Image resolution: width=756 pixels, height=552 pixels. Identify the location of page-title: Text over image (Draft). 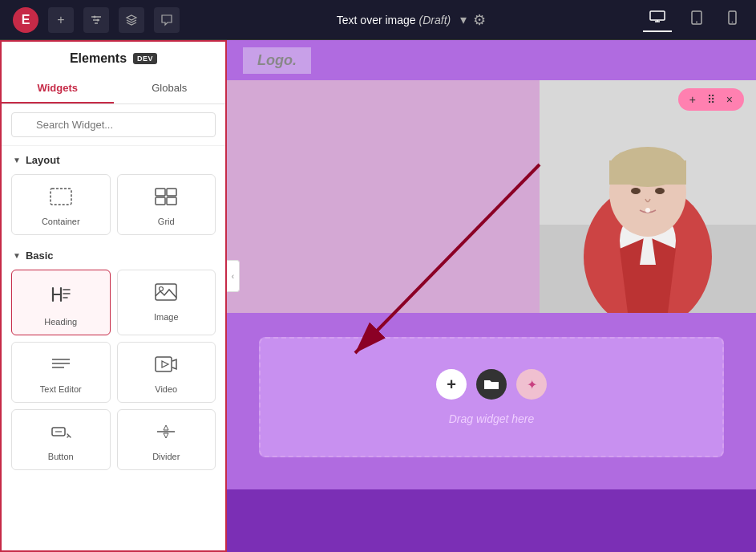
(394, 20).